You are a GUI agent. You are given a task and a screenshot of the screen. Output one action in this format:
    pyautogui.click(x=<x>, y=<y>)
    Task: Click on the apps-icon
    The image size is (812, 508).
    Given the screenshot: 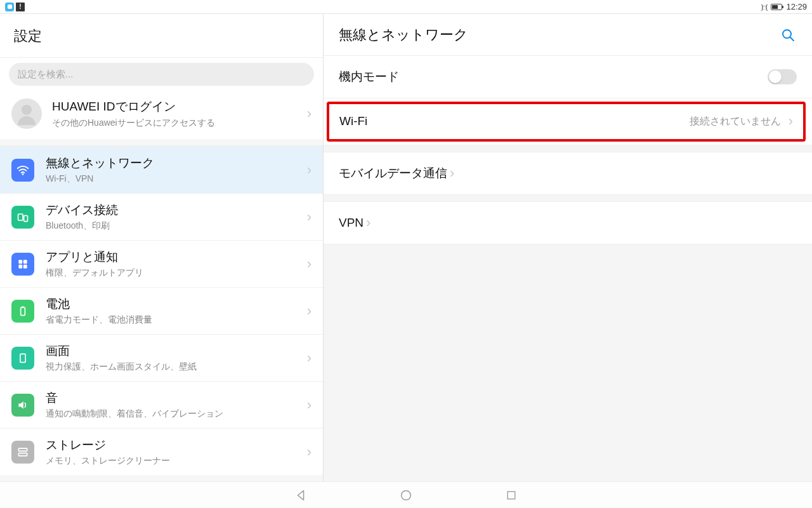 What is the action you would take?
    pyautogui.click(x=23, y=264)
    